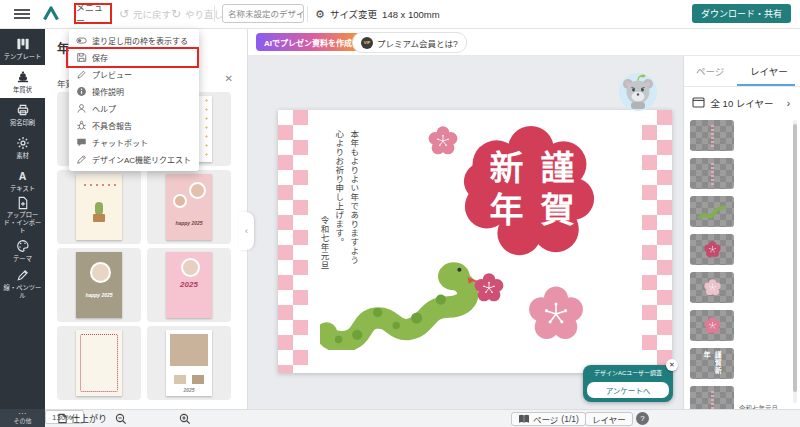 Image resolution: width=800 pixels, height=427 pixels. I want to click on sidebar-item-templates: テンプレート, so click(22, 48).